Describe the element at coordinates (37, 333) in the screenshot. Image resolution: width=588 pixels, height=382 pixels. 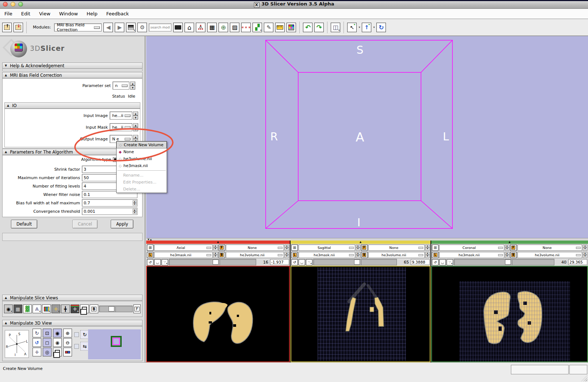
I see `rotate-view-icon: ↻` at that location.